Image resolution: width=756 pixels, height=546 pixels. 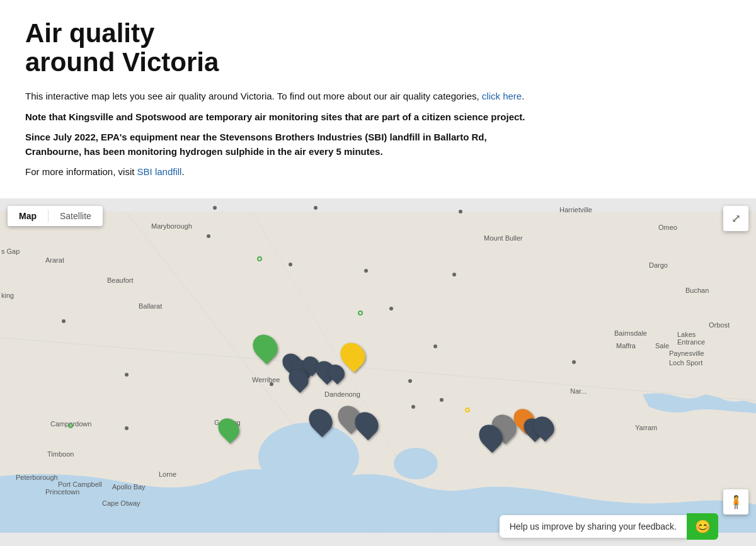 I want to click on marker-green-geelong, so click(x=229, y=429).